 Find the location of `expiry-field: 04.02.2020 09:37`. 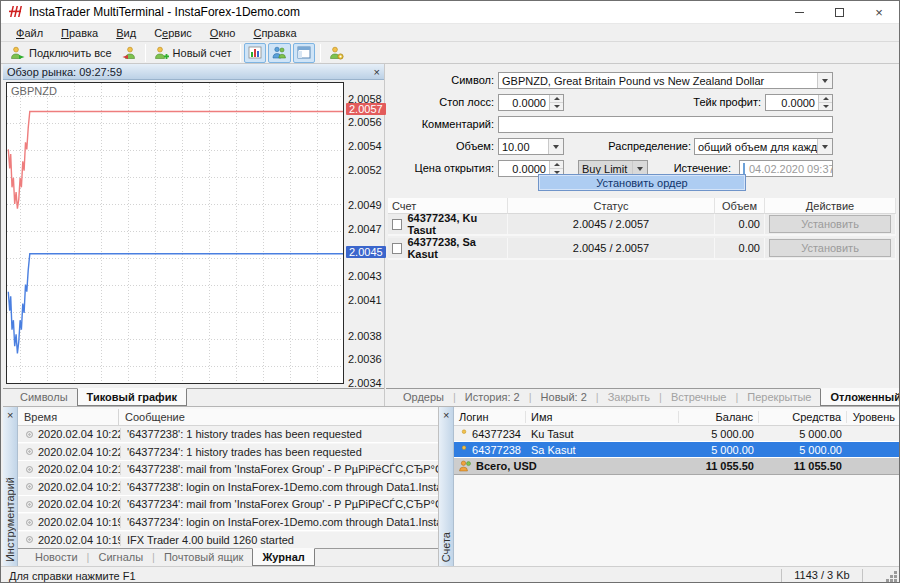

expiry-field: 04.02.2020 09:37 is located at coordinates (786, 168).